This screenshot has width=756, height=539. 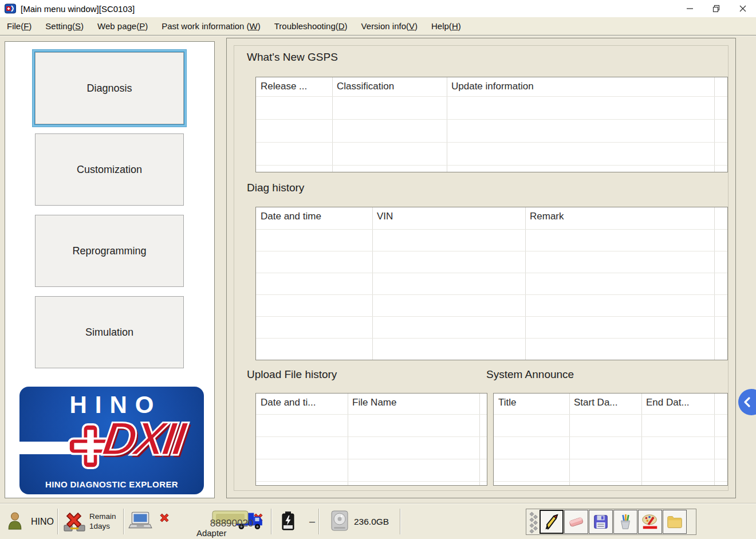 What do you see at coordinates (275, 188) in the screenshot?
I see `section-title-diag-history: Diag history` at bounding box center [275, 188].